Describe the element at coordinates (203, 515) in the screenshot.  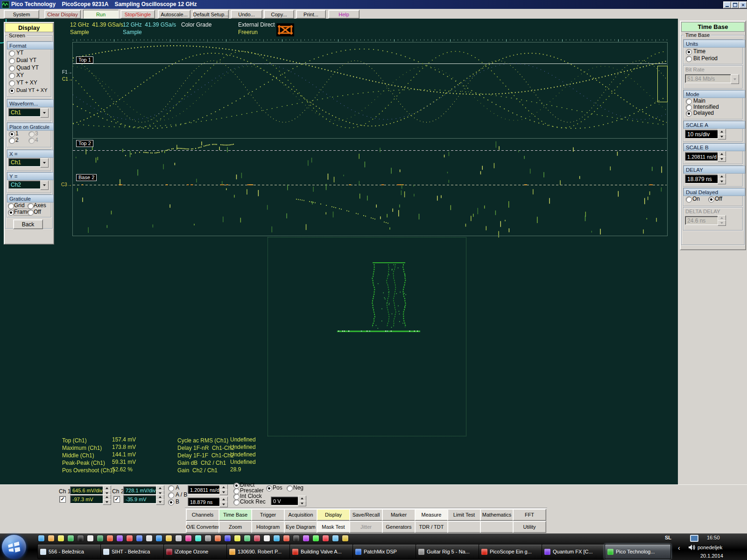
I see `tab-channels: Channels` at that location.